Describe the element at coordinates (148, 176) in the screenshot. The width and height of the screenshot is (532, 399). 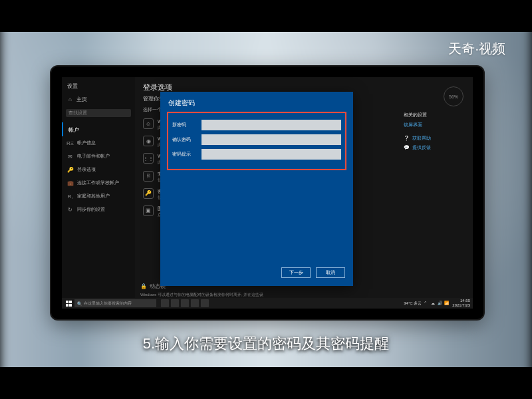
I see `usb-icon: ⎘` at that location.